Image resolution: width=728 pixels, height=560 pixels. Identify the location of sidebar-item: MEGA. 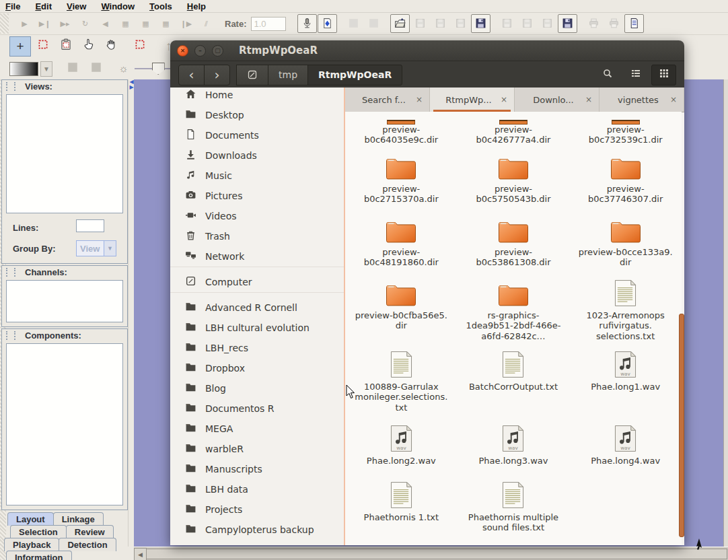
(257, 429).